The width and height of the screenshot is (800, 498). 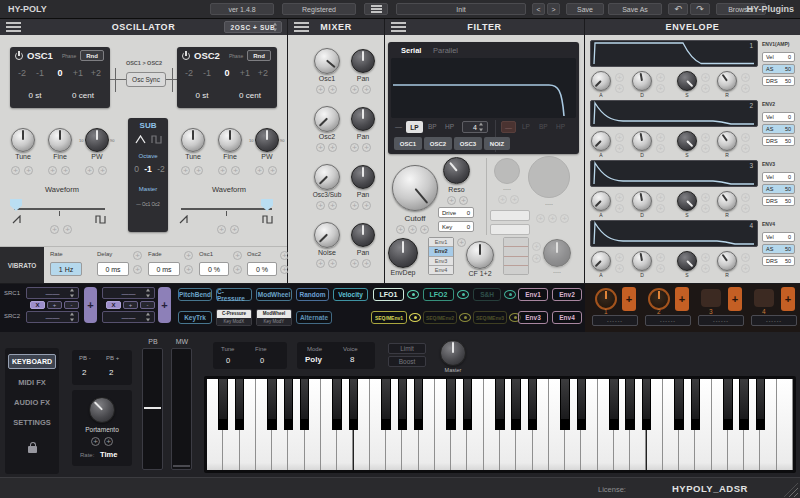 What do you see at coordinates (40, 73) in the screenshot?
I see `osc1-octave-m1: -1` at bounding box center [40, 73].